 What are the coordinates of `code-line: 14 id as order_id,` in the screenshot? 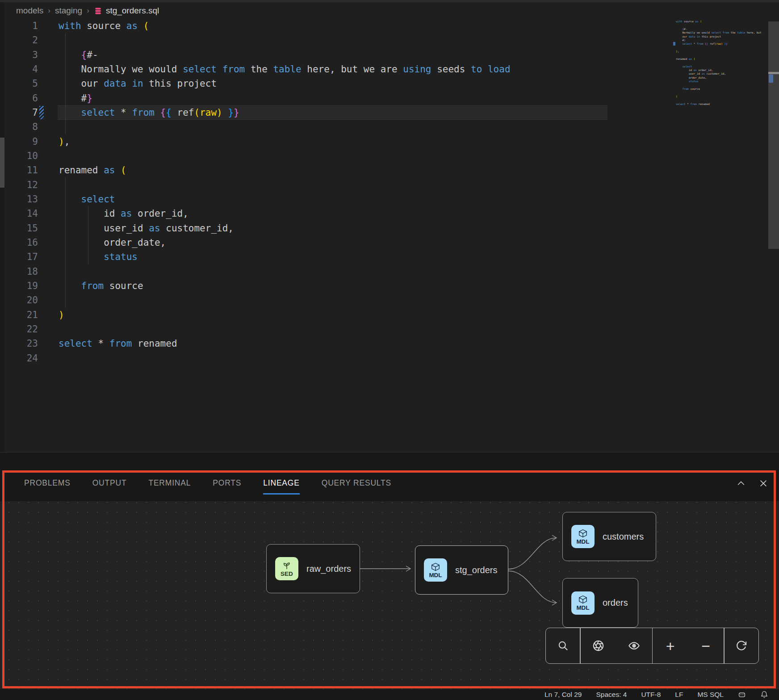 It's located at (390, 214).